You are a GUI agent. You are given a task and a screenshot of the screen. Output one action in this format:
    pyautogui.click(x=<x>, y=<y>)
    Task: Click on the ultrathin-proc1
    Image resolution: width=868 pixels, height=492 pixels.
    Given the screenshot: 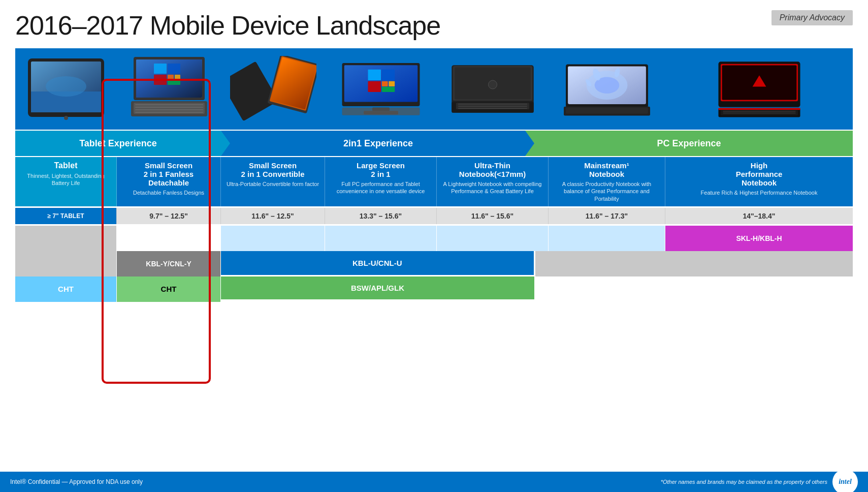 What is the action you would take?
    pyautogui.click(x=493, y=238)
    